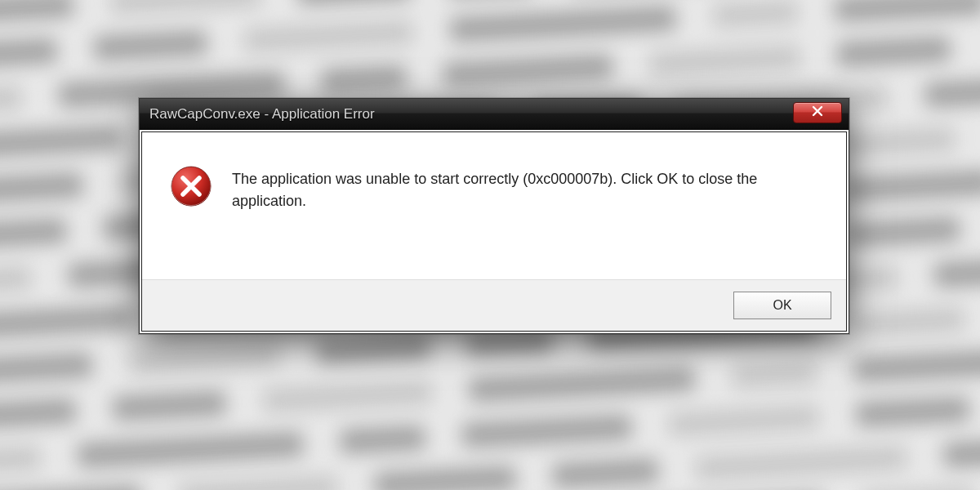 The width and height of the screenshot is (980, 490). I want to click on error-message: The application was unable to start corr…, so click(518, 189).